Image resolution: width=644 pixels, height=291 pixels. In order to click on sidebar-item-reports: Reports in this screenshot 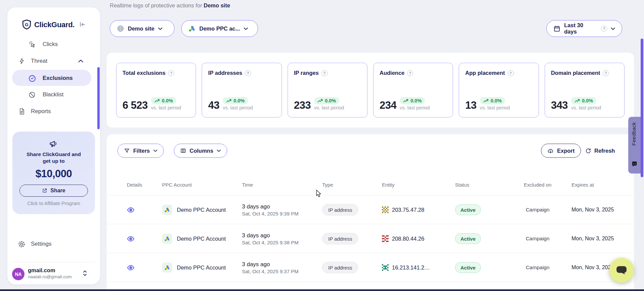, I will do `click(54, 111)`.